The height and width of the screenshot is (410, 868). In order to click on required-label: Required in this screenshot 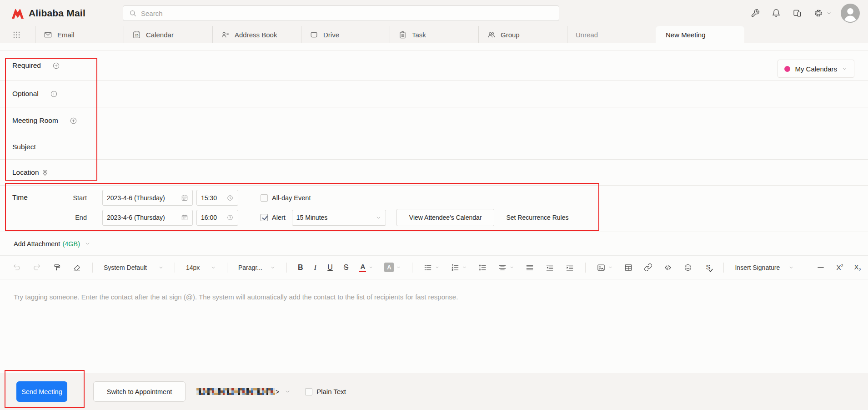, I will do `click(26, 66)`.